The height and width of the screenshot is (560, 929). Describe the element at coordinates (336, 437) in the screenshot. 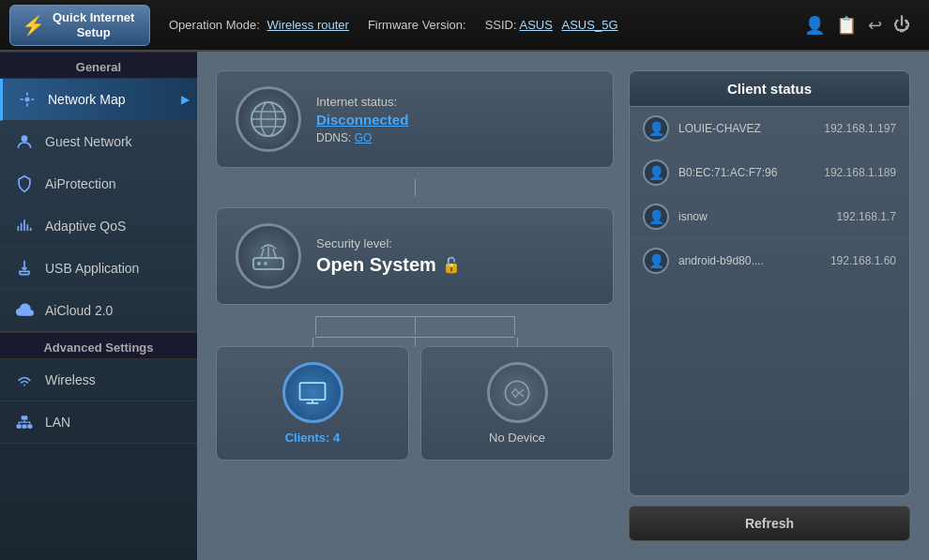

I see `clients-count: 4` at that location.